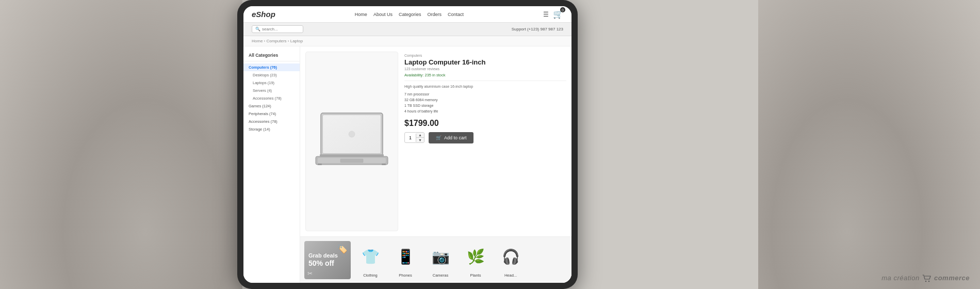 The height and width of the screenshot is (289, 980). What do you see at coordinates (476, 260) in the screenshot?
I see `category-plants: 🌿 Plants` at bounding box center [476, 260].